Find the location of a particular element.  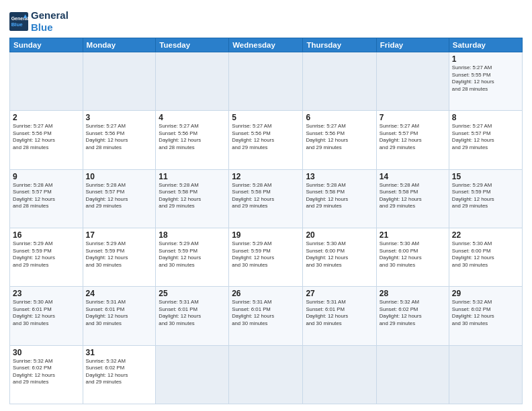

logo-icon: General Blue is located at coordinates (19, 21).